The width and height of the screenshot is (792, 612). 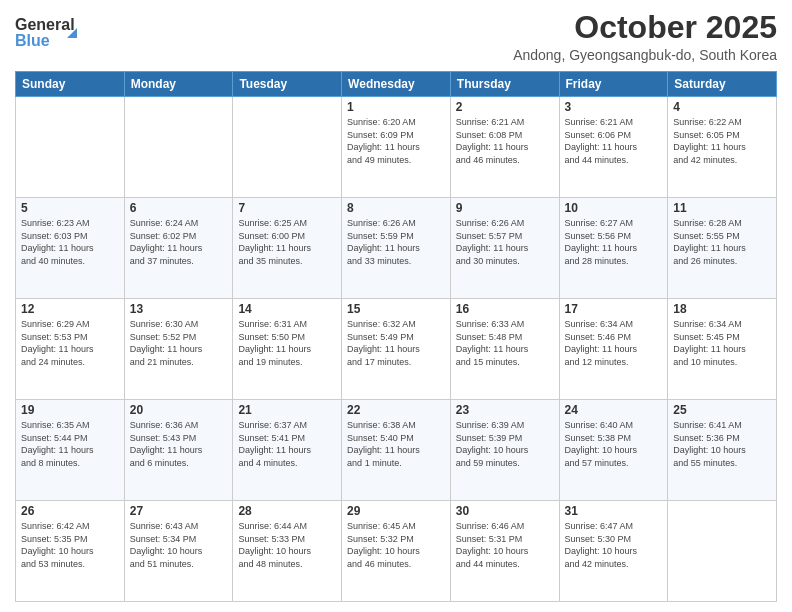 I want to click on day-number: 3, so click(x=614, y=107).